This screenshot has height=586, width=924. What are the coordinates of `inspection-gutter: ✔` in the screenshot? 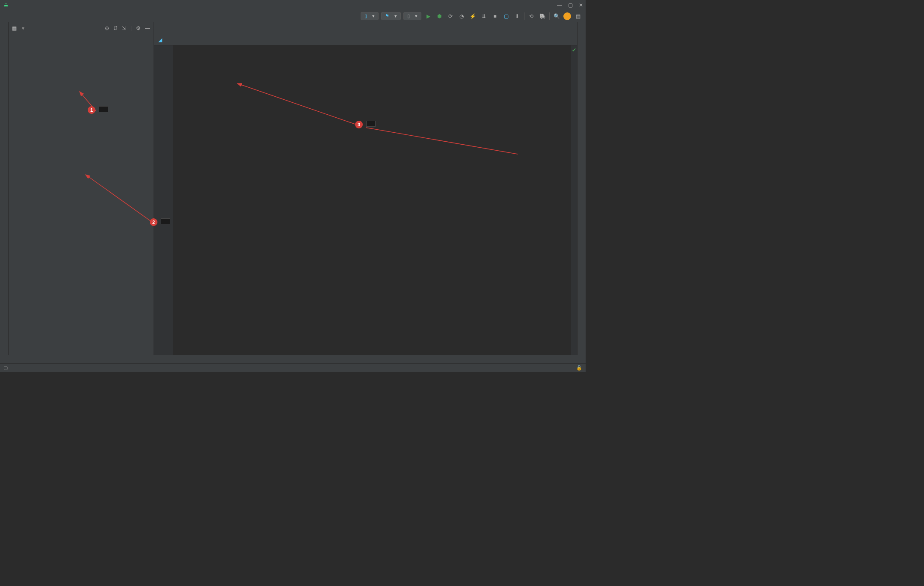 It's located at (574, 200).